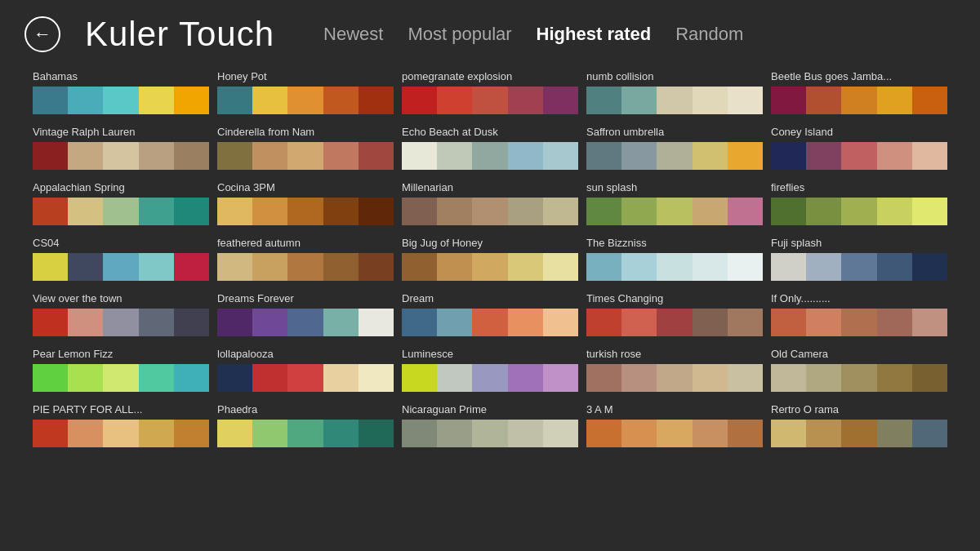  What do you see at coordinates (490, 410) in the screenshot?
I see `palette-name: Nicaraguan Prime` at bounding box center [490, 410].